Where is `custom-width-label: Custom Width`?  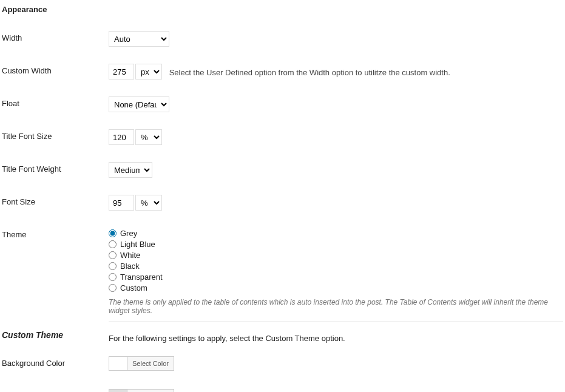
custom-width-label: Custom Width is located at coordinates (55, 69).